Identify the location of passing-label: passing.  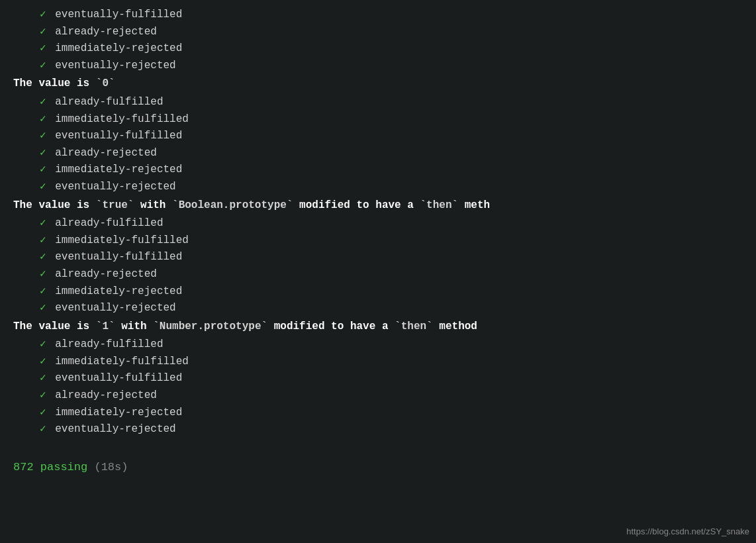
(64, 468).